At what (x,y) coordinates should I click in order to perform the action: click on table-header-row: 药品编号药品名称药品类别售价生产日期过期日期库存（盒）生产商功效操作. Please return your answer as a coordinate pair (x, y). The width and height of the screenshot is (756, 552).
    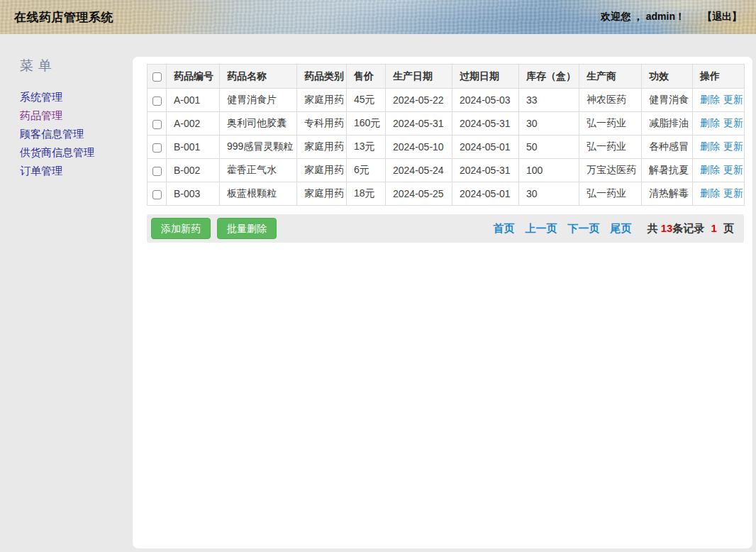
    Looking at the image, I should click on (446, 77).